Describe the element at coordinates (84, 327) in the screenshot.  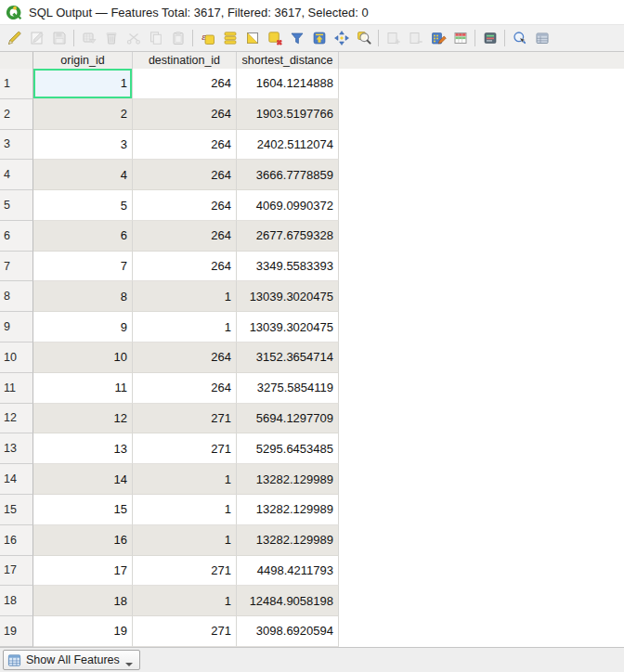
I see `cell-origin-id: 9` at that location.